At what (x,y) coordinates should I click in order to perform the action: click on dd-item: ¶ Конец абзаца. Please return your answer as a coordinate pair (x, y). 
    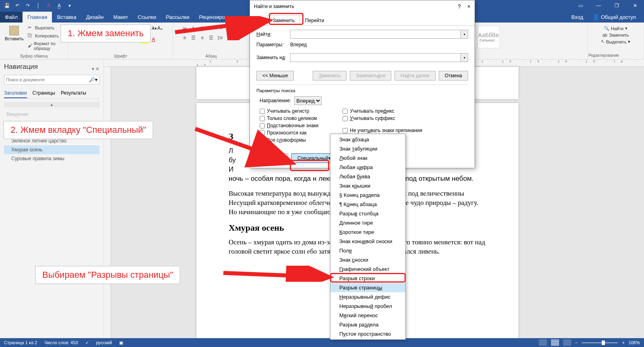
    Looking at the image, I should click on (368, 204).